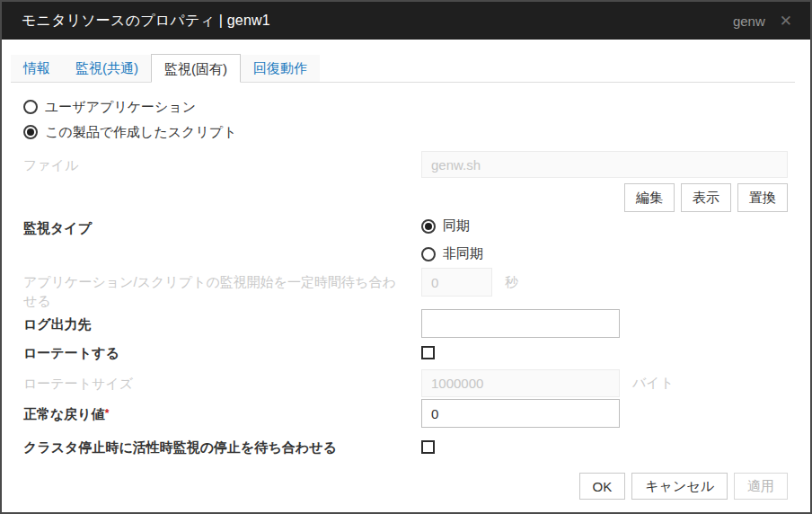  I want to click on rotate-size-unit: バイト, so click(653, 383).